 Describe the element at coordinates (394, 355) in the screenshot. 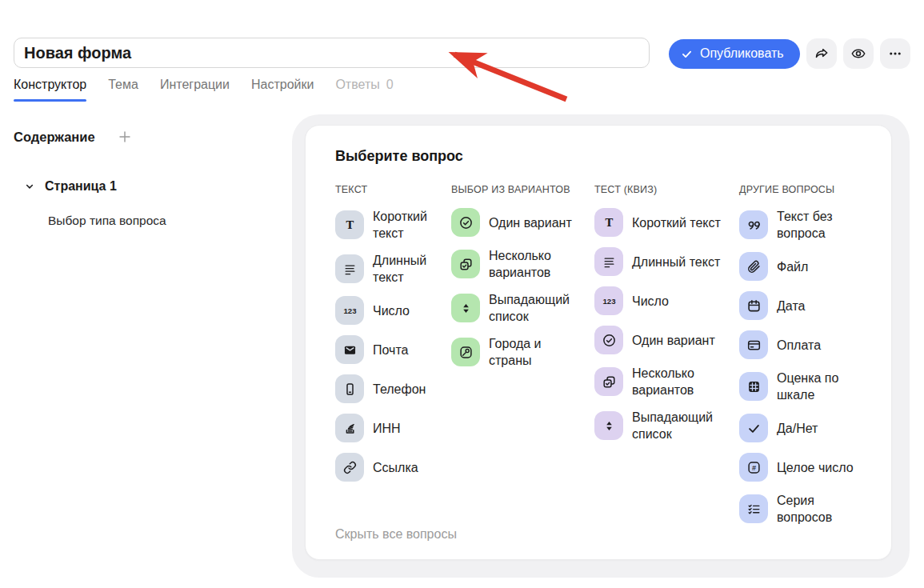

I see `question-column-0: ТЕКСТTКороткий текстДлинный текст123Числ…` at that location.